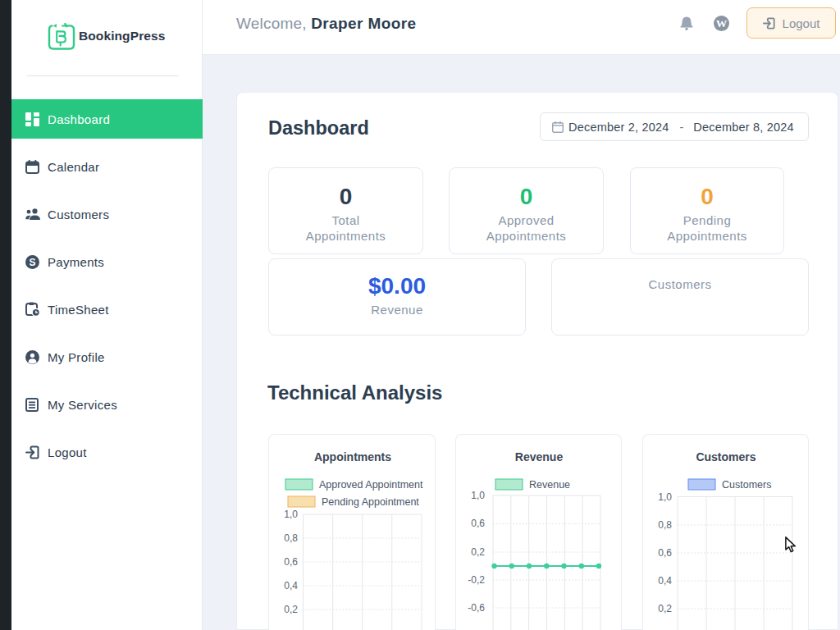 This screenshot has width=840, height=630. Describe the element at coordinates (353, 457) in the screenshot. I see `svg-text: Appointments` at that location.